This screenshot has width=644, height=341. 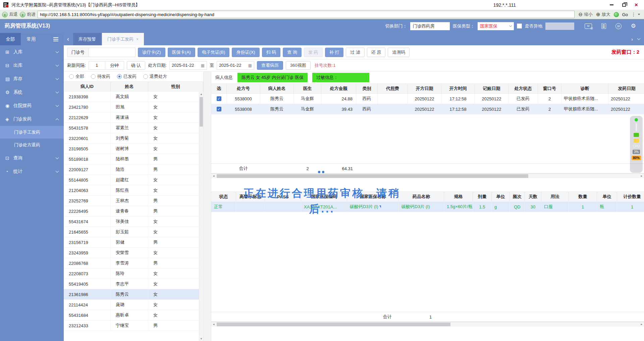 I want to click on remote-extra-input, so click(x=560, y=26).